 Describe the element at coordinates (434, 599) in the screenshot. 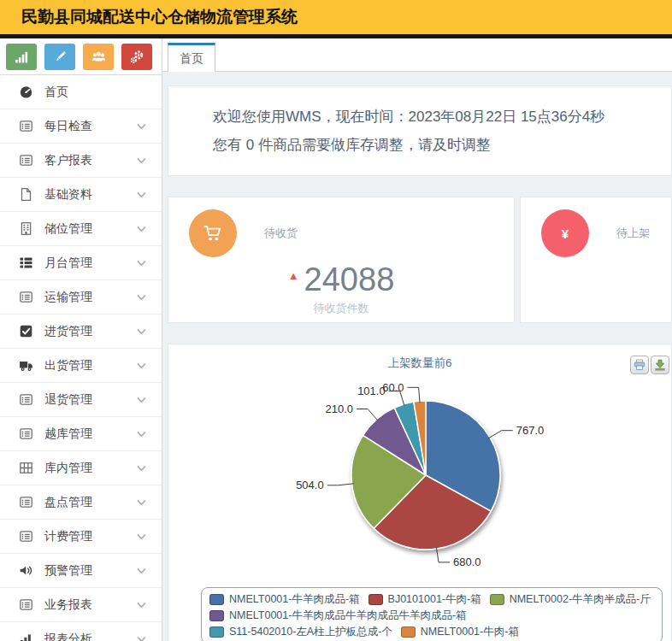

I see `legend-label: BJ0101001-牛肉-箱` at that location.